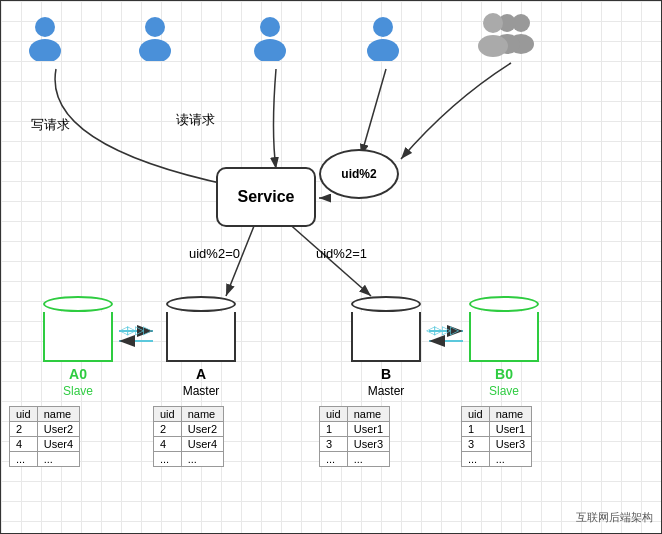 This screenshot has height=534, width=662. I want to click on db-b: B Master, so click(386, 347).